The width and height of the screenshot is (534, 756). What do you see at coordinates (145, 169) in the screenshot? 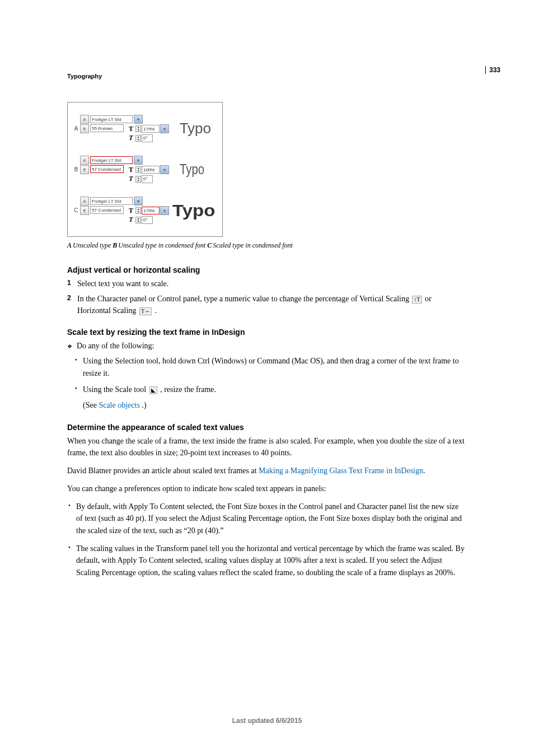
I see `figure-scaling-examples: A A Frutiger LT Std ▾ ¶ 55 Roman T ▴▾ 17…` at bounding box center [145, 169].